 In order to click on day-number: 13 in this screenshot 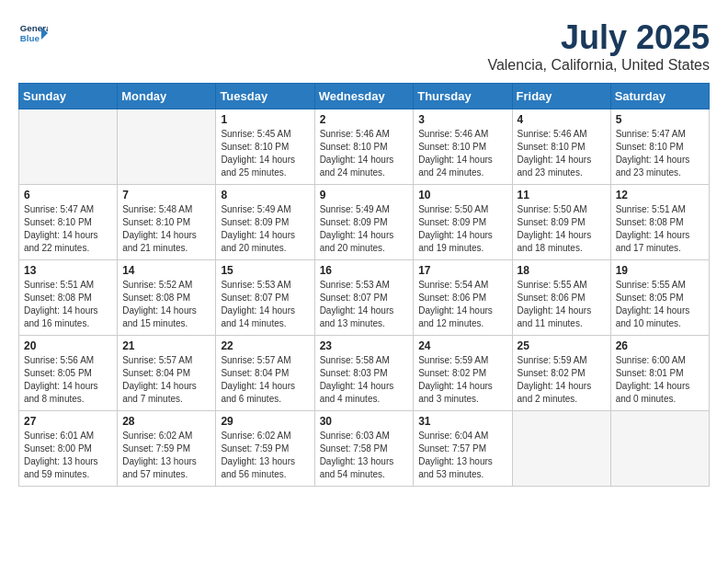, I will do `click(68, 270)`.